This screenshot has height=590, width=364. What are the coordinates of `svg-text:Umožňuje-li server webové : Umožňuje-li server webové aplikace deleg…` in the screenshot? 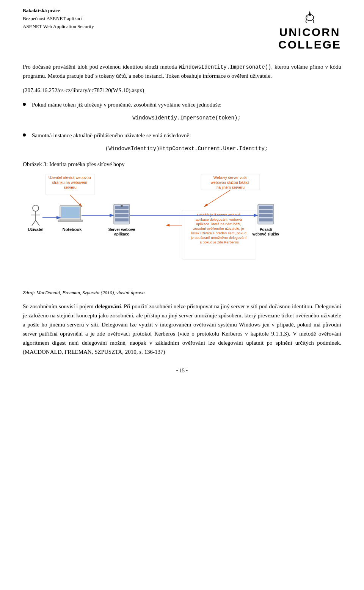 It's located at (219, 228).